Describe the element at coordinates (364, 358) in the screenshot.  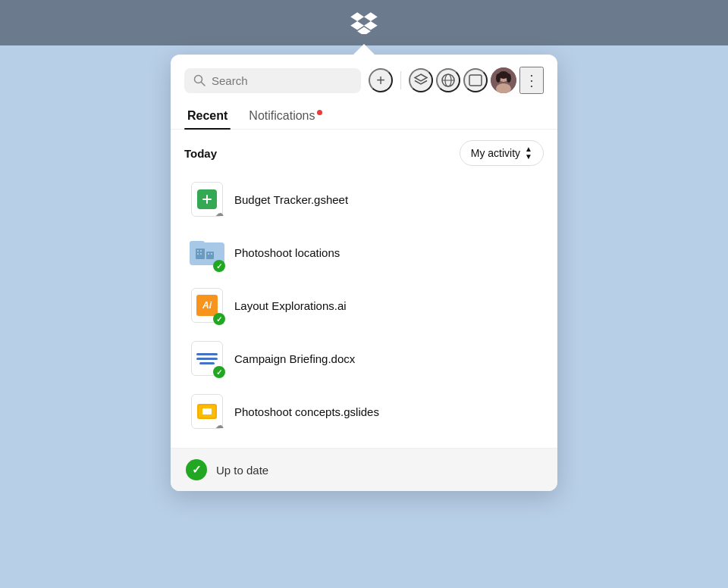
I see `list-item: ✓ Campaign Briefing.docx` at that location.